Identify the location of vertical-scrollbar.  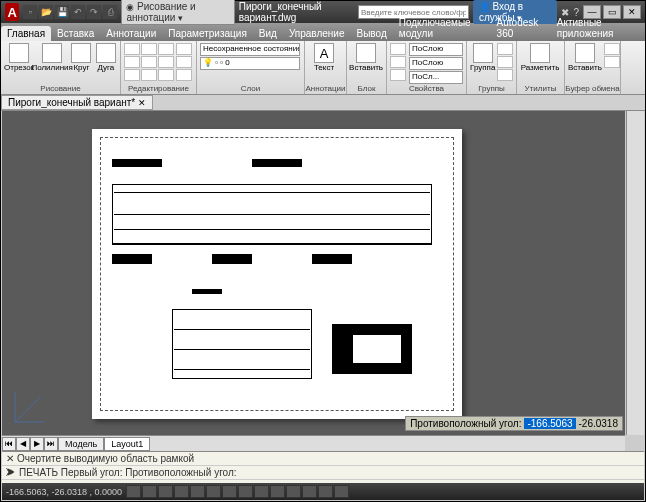
(635, 273).